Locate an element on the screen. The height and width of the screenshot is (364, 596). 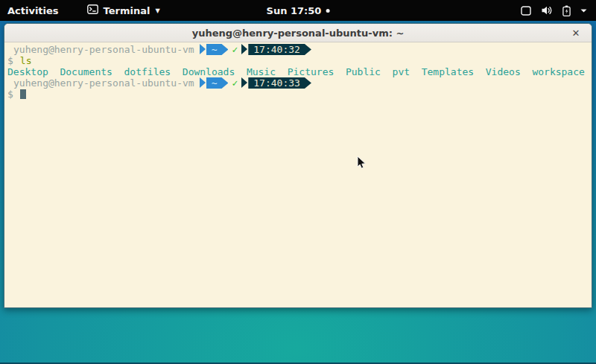
chevron-down-icon is located at coordinates (584, 10).